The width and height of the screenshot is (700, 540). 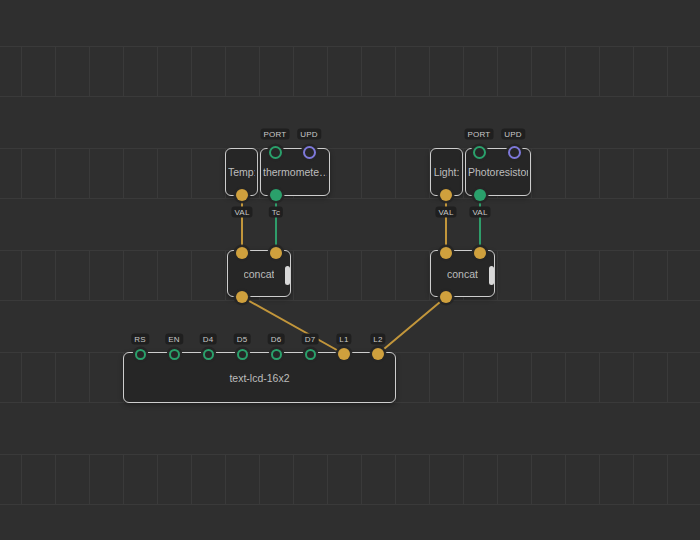 What do you see at coordinates (242, 354) in the screenshot?
I see `pin-lcd-d5` at bounding box center [242, 354].